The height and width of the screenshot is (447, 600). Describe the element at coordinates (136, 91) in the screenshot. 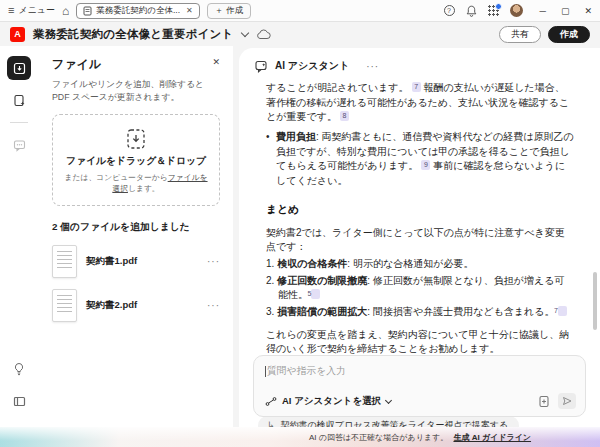

I see `files-panel-description: ファイルやリンクを追加、削除すると PDF スペースが更新されます。` at that location.